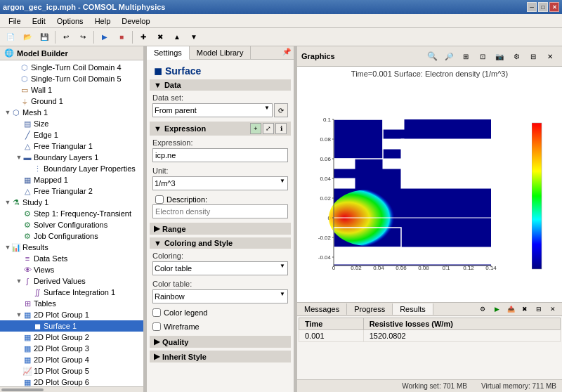 This screenshot has height=392, width=562. I want to click on bottom-tab-results: Results, so click(413, 309).